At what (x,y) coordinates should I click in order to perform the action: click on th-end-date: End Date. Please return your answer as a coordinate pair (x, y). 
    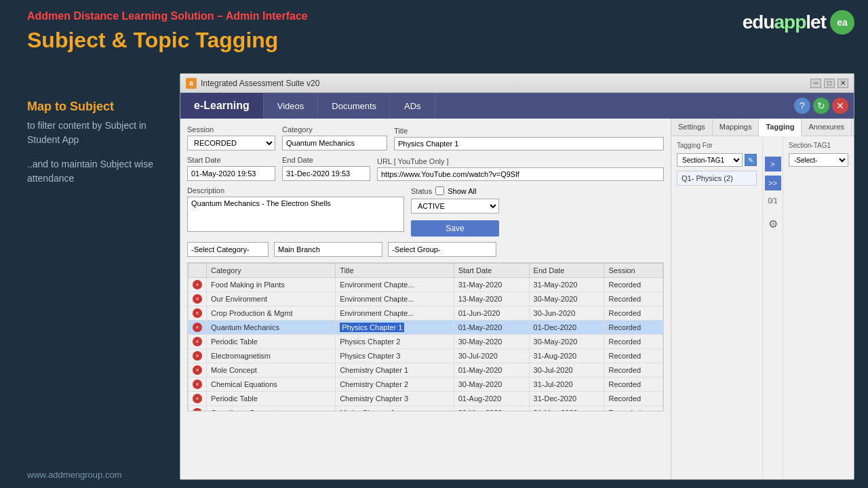
    Looking at the image, I should click on (567, 271).